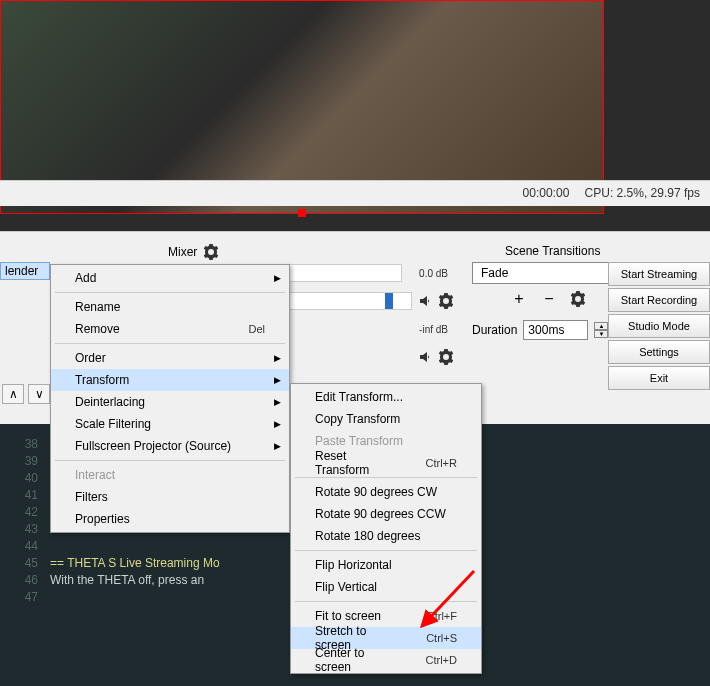 The width and height of the screenshot is (710, 686). I want to click on db-value: 0.0 dB, so click(428, 274).